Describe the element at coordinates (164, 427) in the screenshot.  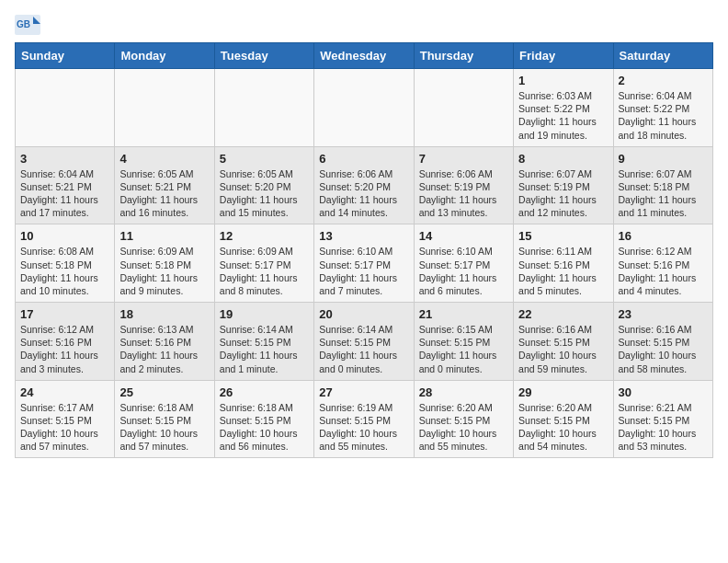
I see `day-info: Sunrise: 6:18 AM Sunset: 5:15 PM Dayligh…` at that location.